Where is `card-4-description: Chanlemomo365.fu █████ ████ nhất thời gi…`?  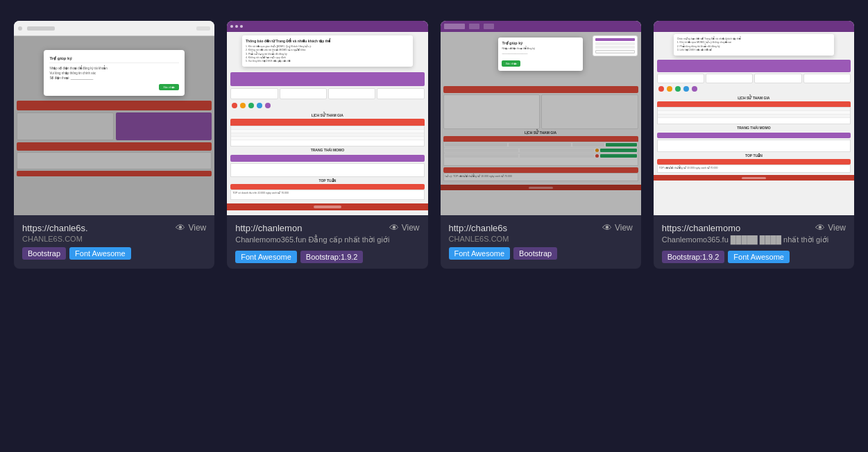
card-4-description: Chanlemomo365.fu █████ ████ nhất thời gi… is located at coordinates (754, 240).